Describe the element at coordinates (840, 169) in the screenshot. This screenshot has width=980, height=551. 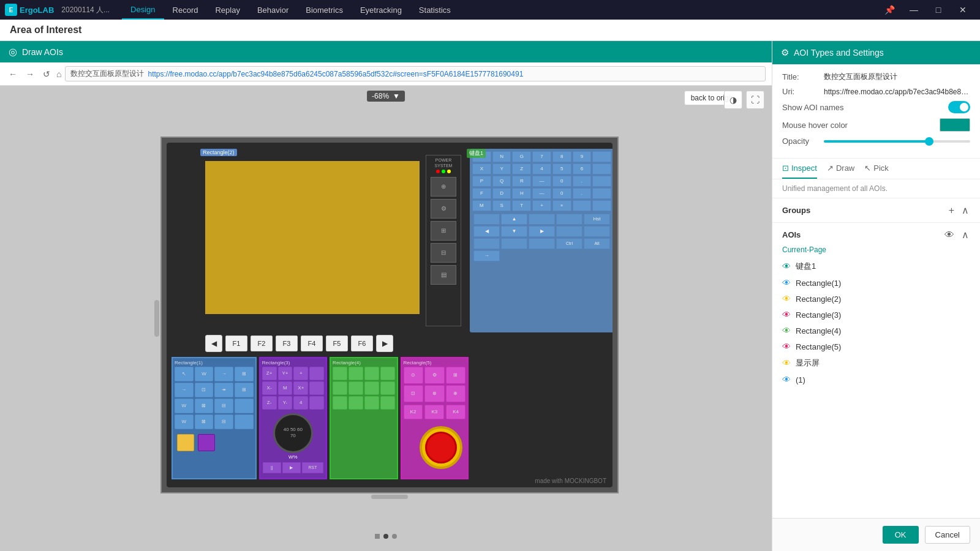
I see `tab-draw: ↗ Draw` at that location.